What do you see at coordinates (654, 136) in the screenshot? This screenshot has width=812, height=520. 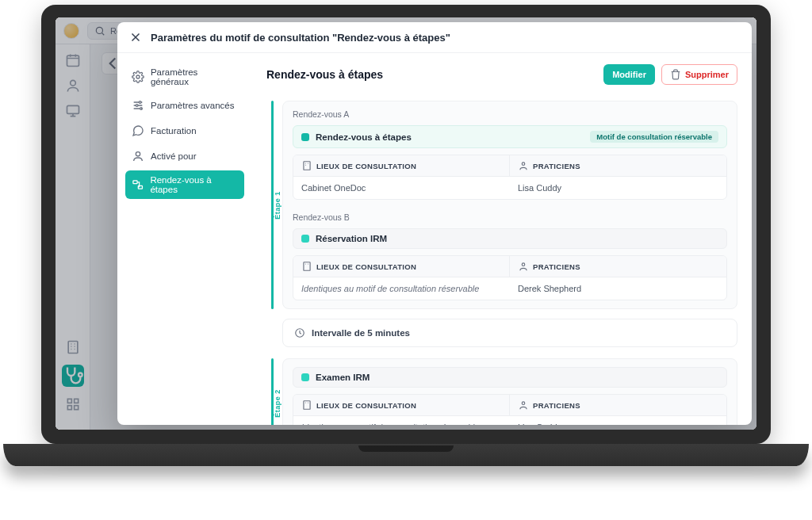 I see `rv-a-badge: Motif de consultation réservable` at bounding box center [654, 136].